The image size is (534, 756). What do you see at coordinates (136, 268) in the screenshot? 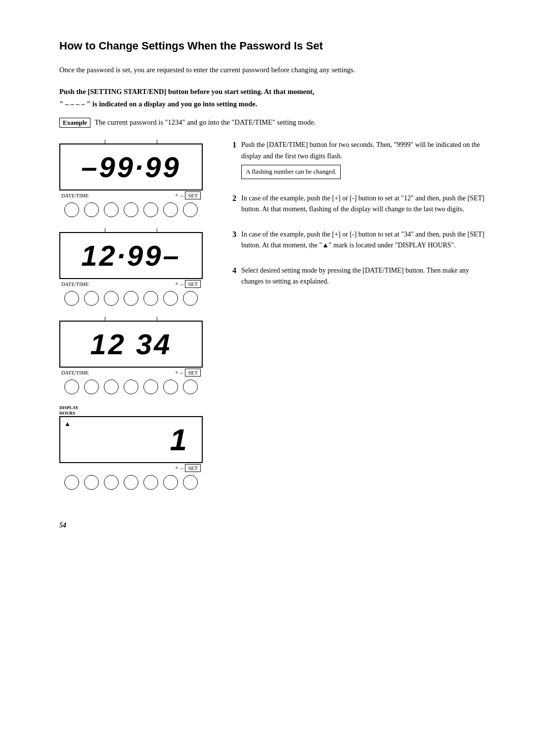
I see `display-unit-2: 12·99– DATE/TIME + – SET` at bounding box center [136, 268].